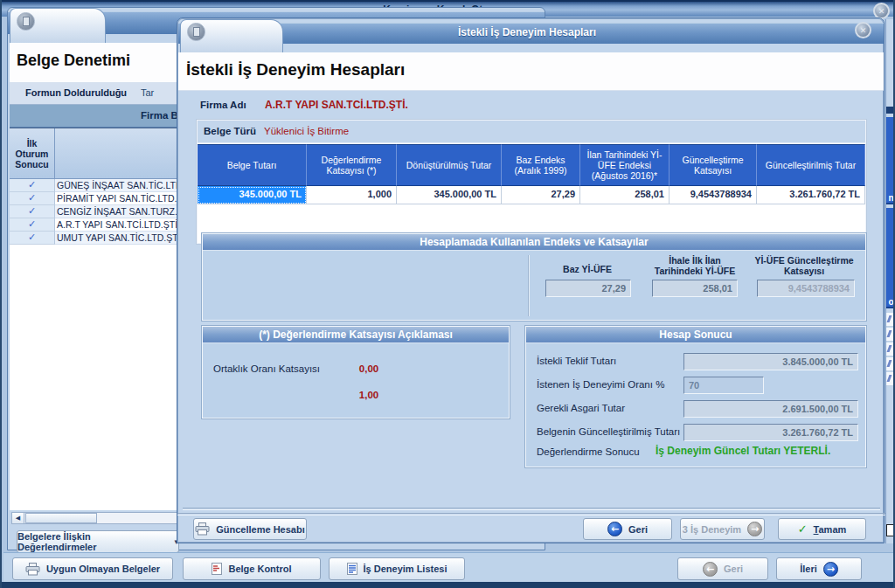 The height and width of the screenshot is (588, 895). I want to click on degerlendirmeler-dropdown-button: Belgelere İlişkin Değerlendirmeler ▾, so click(98, 542).